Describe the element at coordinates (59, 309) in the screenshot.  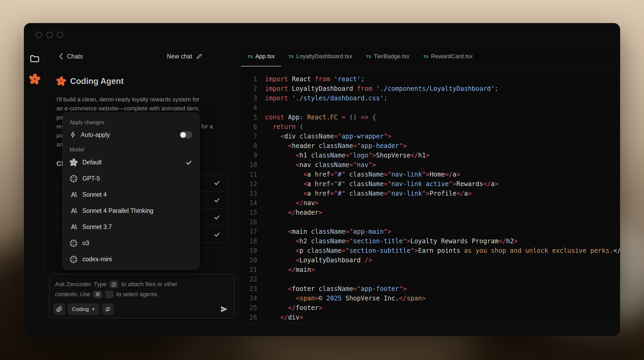
I see `paperclip-icon` at that location.